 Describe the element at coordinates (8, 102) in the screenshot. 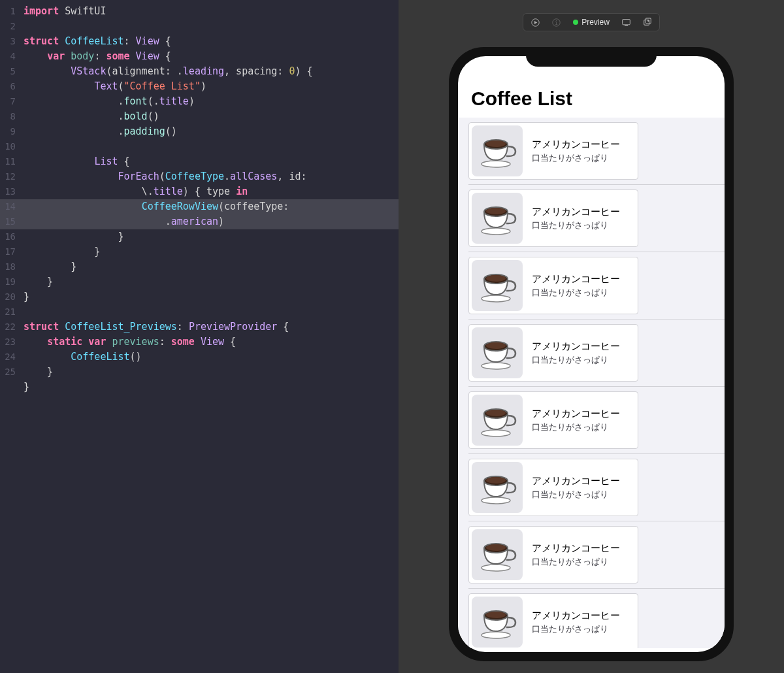

I see `line-number: 7` at that location.